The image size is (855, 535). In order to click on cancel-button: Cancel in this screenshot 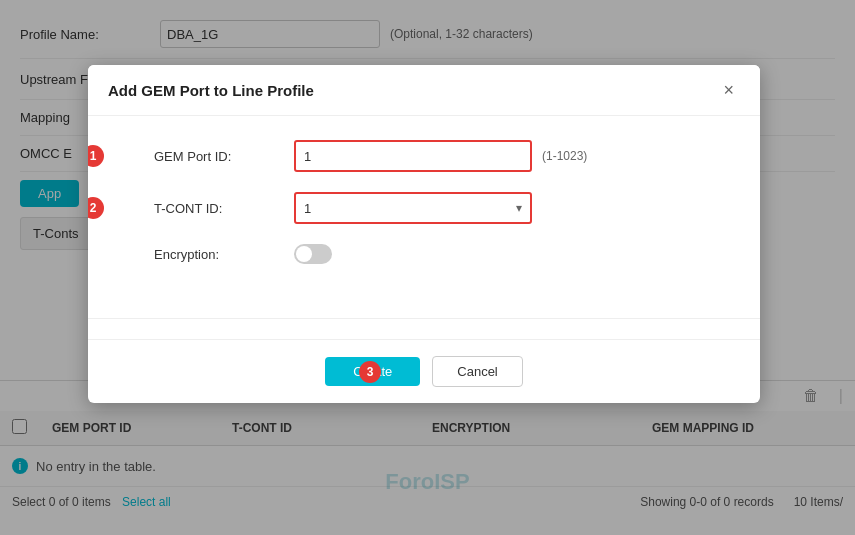, I will do `click(477, 372)`.